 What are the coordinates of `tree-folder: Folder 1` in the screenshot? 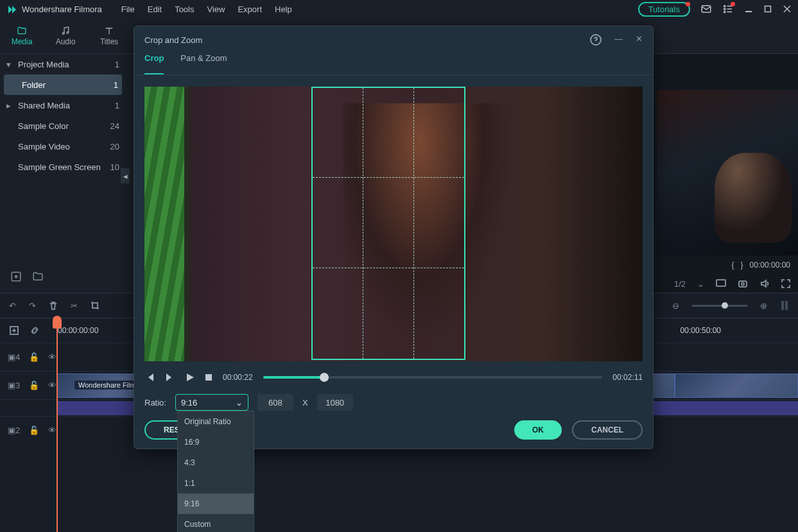 It's located at (63, 85).